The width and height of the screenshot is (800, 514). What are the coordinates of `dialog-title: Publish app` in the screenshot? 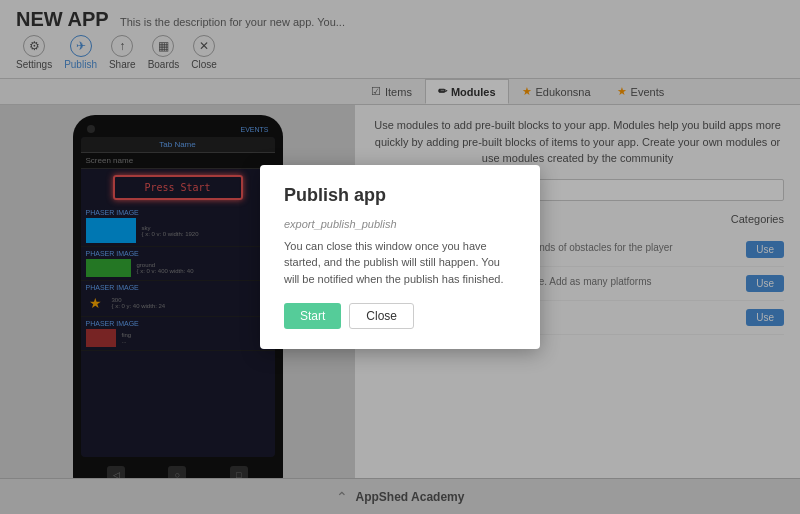 It's located at (400, 196).